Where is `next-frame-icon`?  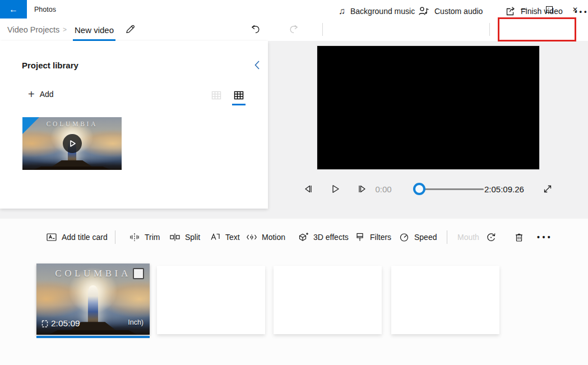 next-frame-icon is located at coordinates (362, 189).